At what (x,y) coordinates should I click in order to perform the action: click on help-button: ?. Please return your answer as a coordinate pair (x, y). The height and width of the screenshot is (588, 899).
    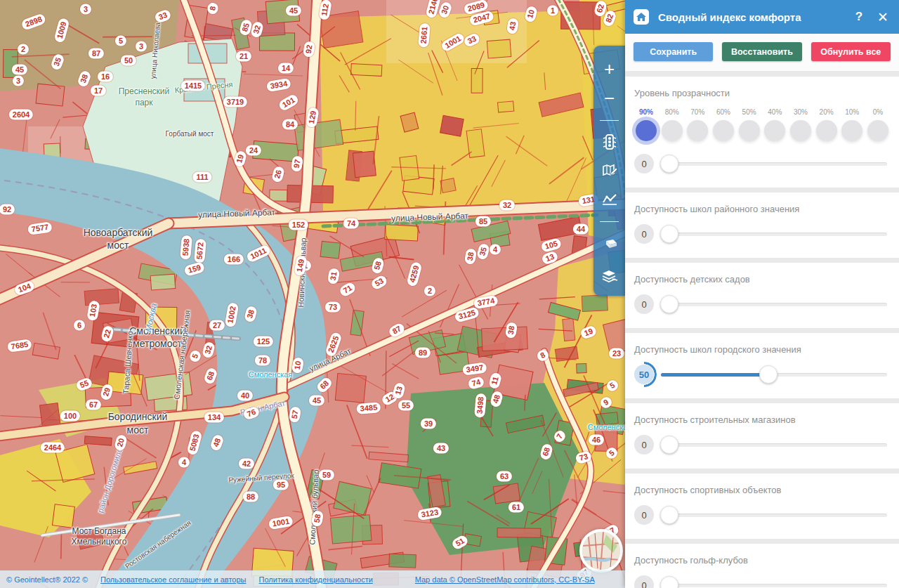
    Looking at the image, I should click on (859, 17).